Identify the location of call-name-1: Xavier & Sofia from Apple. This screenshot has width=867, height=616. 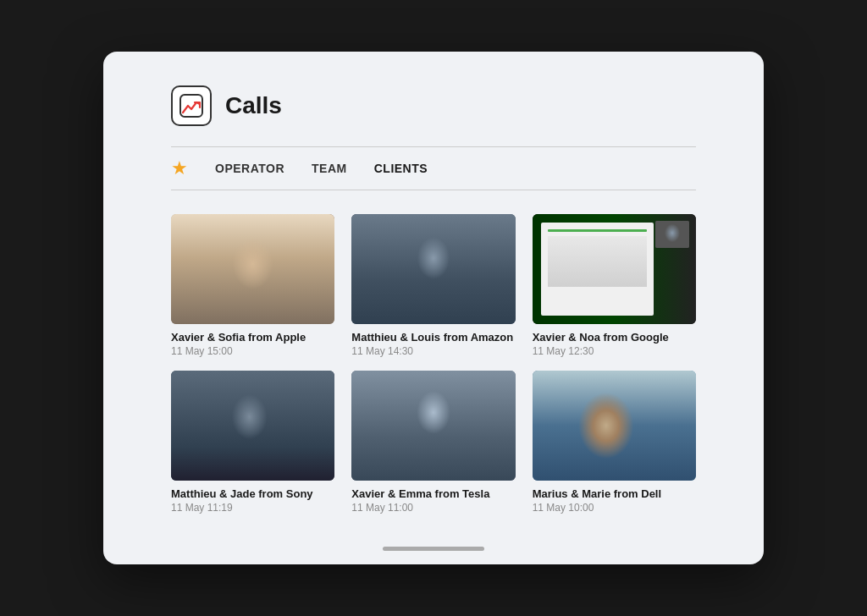
(252, 337).